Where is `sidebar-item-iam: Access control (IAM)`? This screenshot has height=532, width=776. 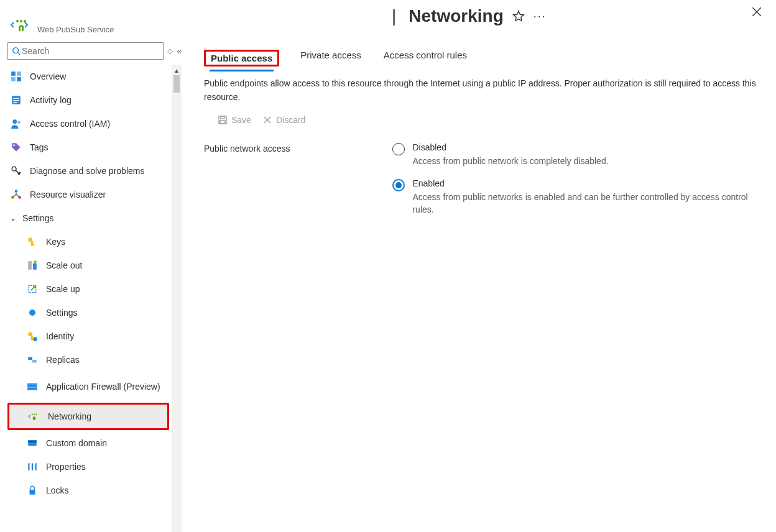
sidebar-item-iam: Access control (IAM) is located at coordinates (88, 124).